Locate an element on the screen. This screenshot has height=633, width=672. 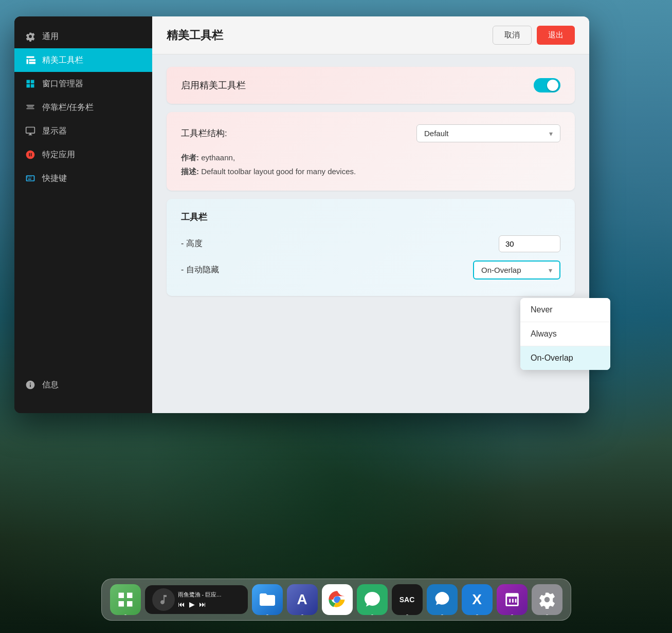
display-icon is located at coordinates (30, 131).